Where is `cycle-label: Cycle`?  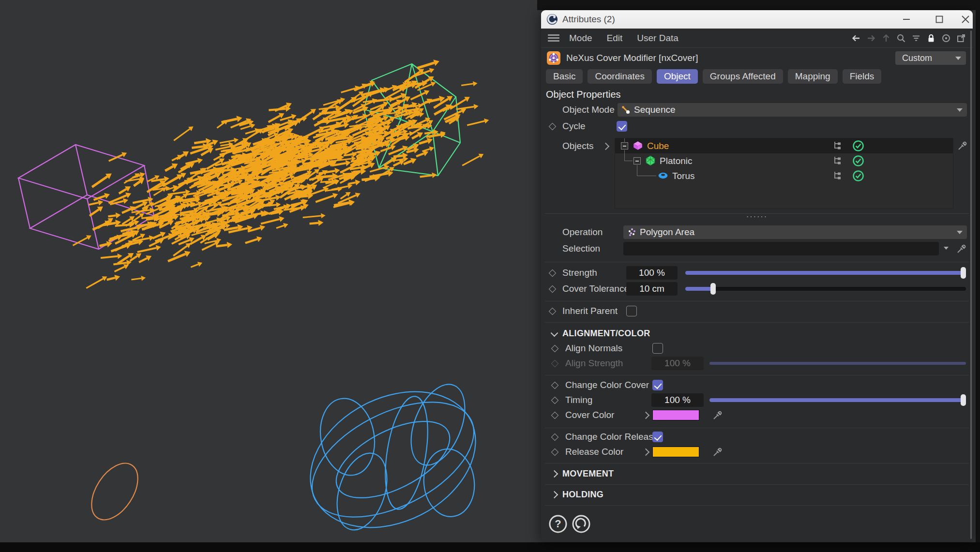 cycle-label: Cycle is located at coordinates (574, 126).